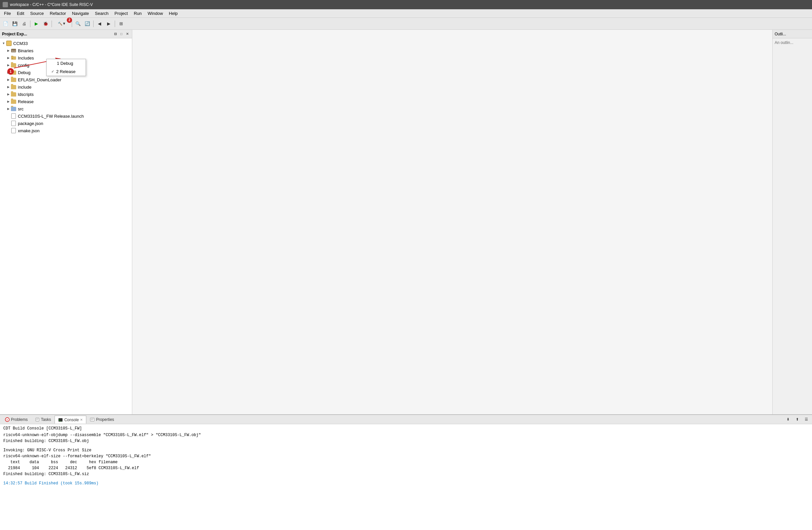 The height and width of the screenshot is (530, 812). I want to click on build-dropdown-container: 🔨▼ 2, so click(62, 24).